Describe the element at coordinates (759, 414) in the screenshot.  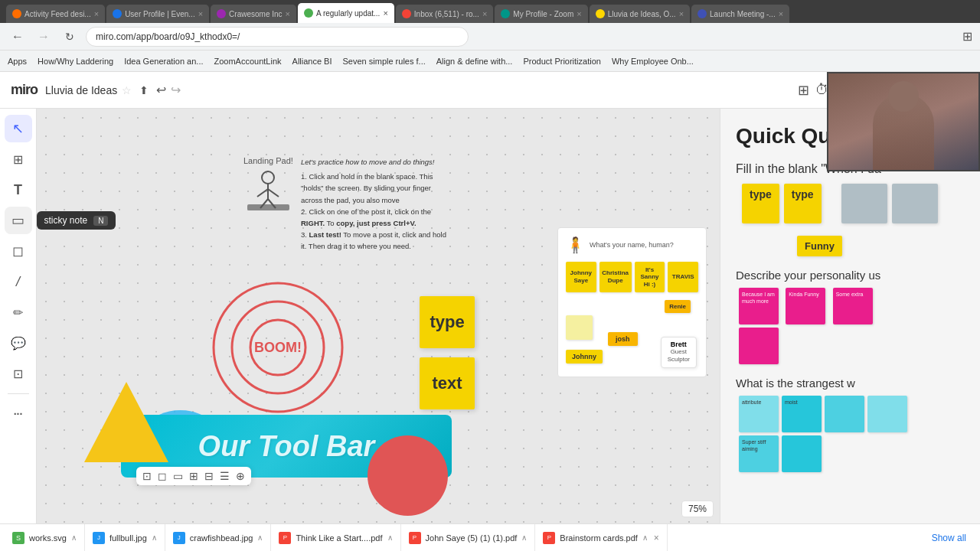
I see `teal-sticky-1: attribute` at that location.